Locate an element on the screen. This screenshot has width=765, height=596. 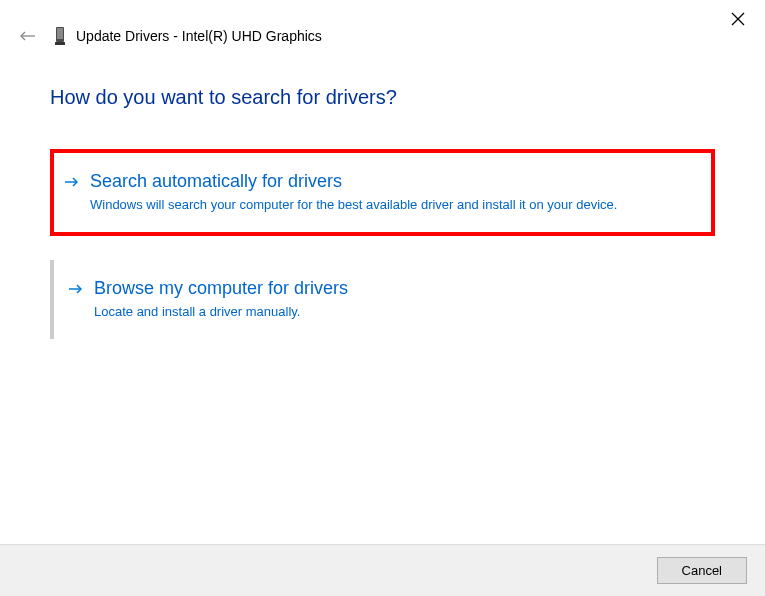
page-heading: How do you want to search for drivers? is located at coordinates (382, 98).